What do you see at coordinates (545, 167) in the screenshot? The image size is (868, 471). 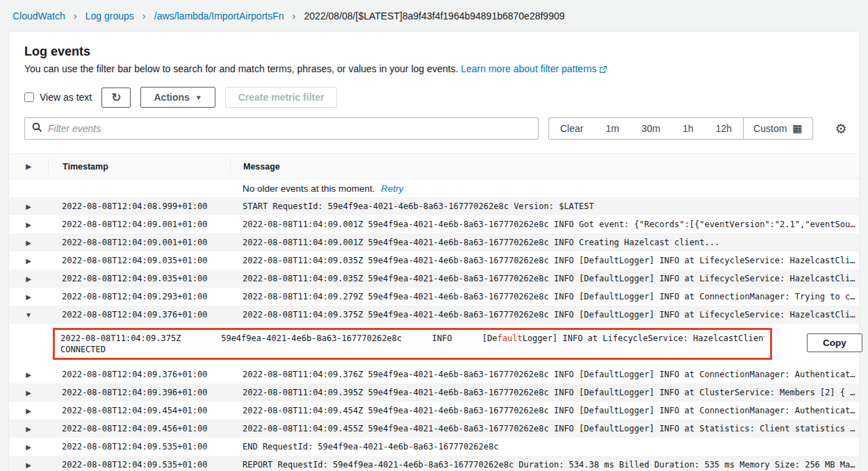 I see `message-column-header: Message` at bounding box center [545, 167].